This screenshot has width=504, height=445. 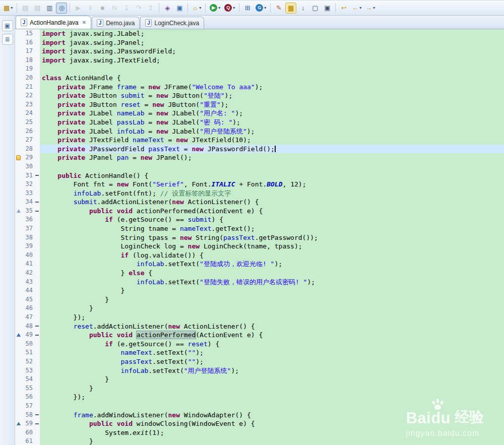 I want to click on code-line-17: 17import javax.swing.JPasswordField;, so click(x=260, y=51).